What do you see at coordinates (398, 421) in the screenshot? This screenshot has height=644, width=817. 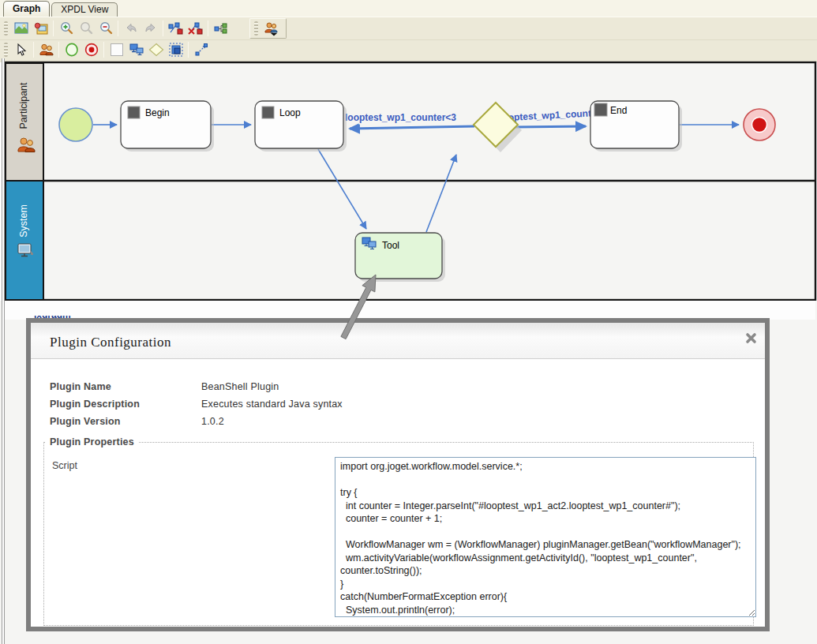 I see `field-row-plugin-version: Plugin Version 1.0.2` at bounding box center [398, 421].